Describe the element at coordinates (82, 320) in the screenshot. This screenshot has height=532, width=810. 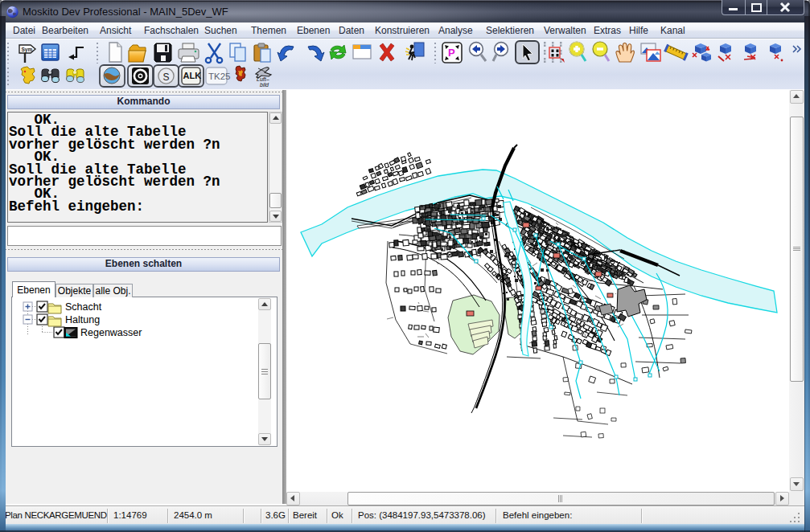
I see `svg-text: Haltung` at that location.